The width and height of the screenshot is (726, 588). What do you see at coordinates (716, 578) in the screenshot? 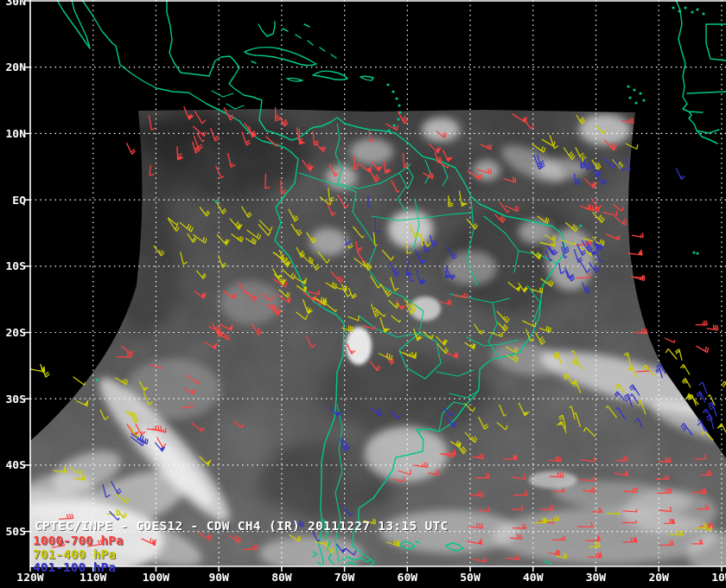
I see `lon-label-10W: 10W` at bounding box center [716, 578].